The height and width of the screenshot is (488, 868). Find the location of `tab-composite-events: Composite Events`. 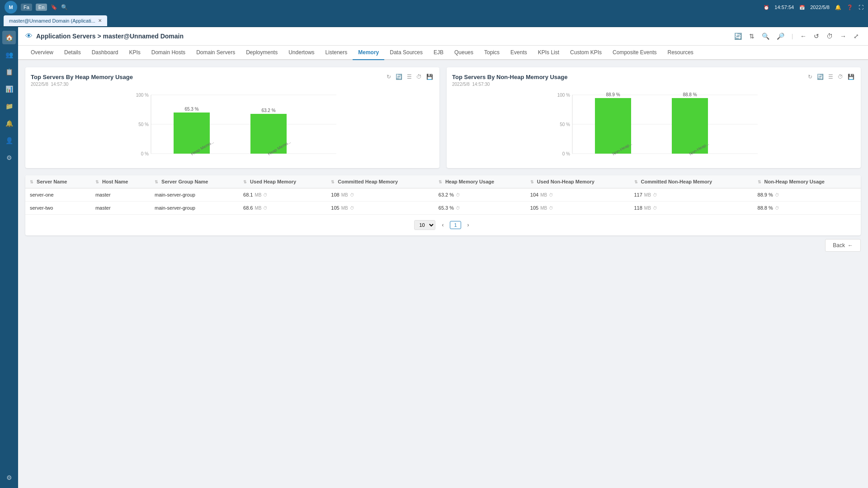

tab-composite-events: Composite Events is located at coordinates (635, 53).